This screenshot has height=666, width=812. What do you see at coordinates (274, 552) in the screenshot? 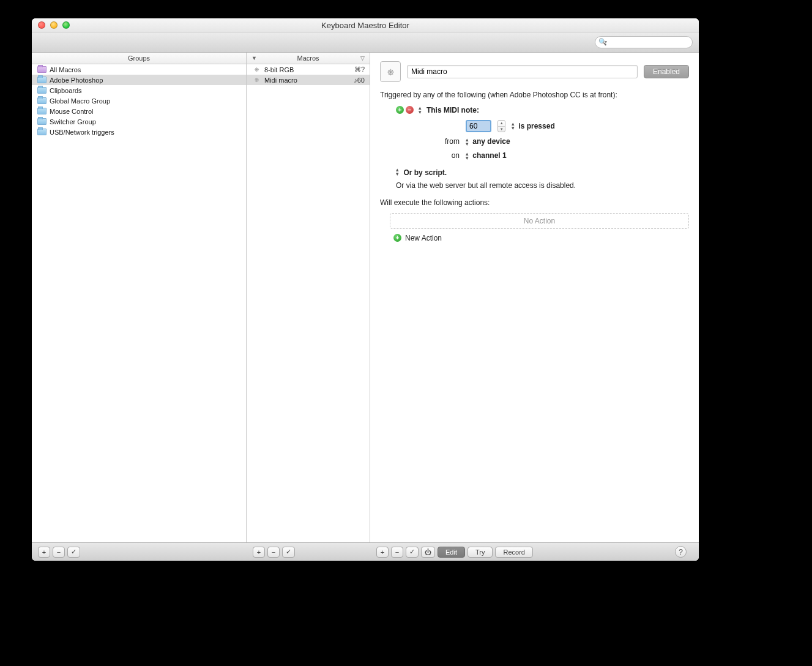
I see `remove-macro-button: −` at bounding box center [274, 552].